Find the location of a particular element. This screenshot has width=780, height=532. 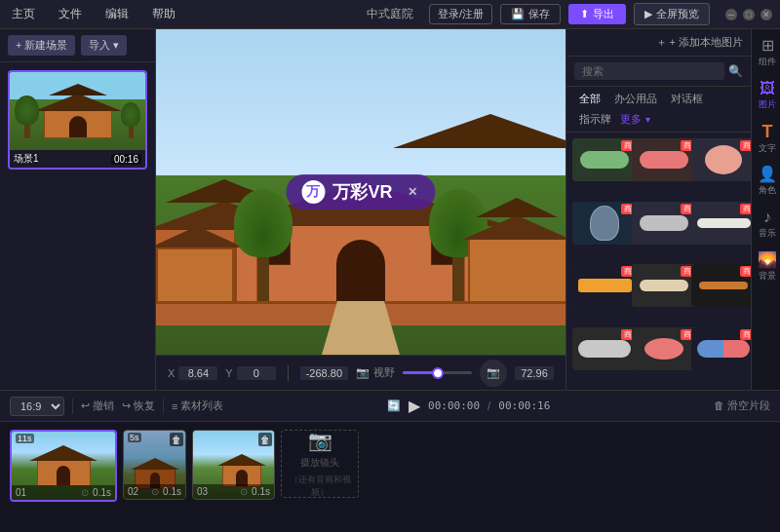

menu-edit: 编辑 is located at coordinates (117, 14).